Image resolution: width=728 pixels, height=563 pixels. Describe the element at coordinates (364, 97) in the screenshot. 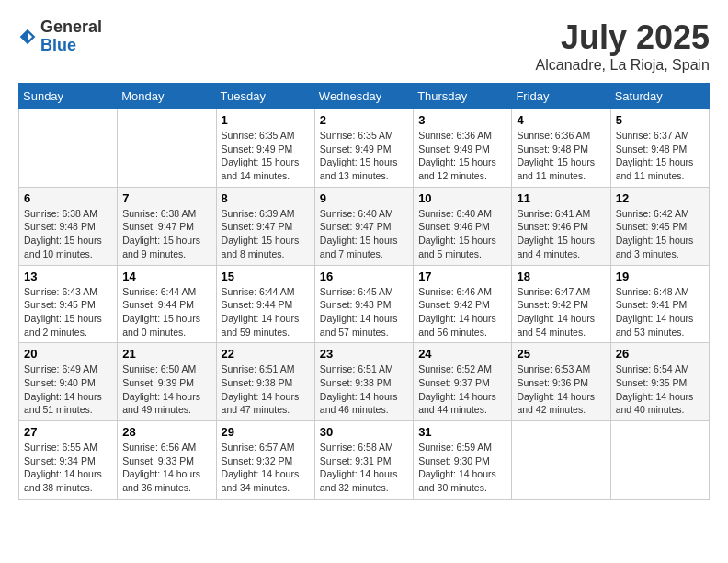

I see `weekday-header-row: SundayMondayTuesdayWednesdayThursdayFrid…` at that location.